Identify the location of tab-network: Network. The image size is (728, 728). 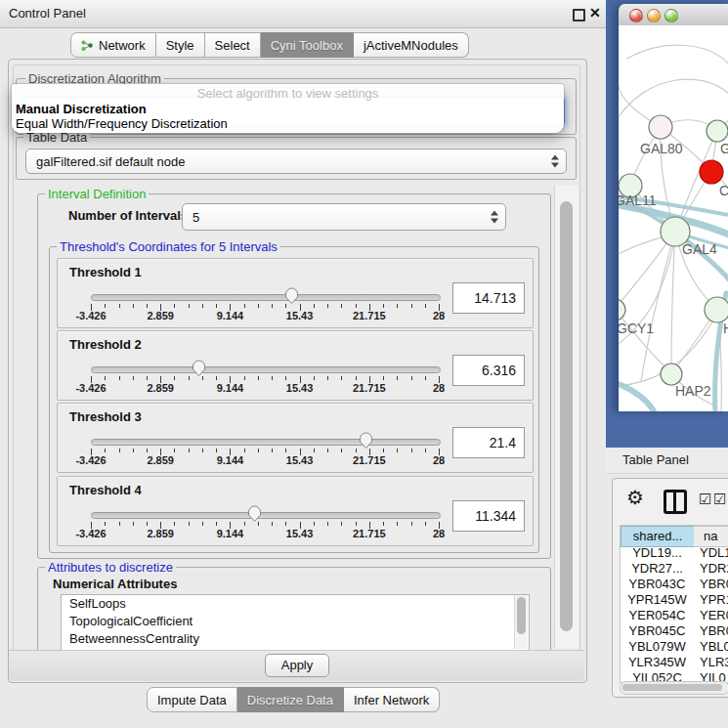
(113, 45).